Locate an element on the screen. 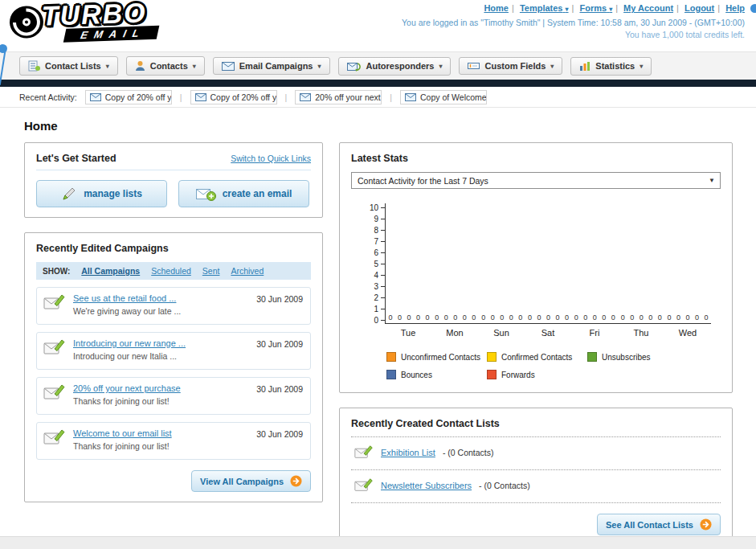 This screenshot has width=756, height=549. tab-label: Autoresponders is located at coordinates (400, 66).